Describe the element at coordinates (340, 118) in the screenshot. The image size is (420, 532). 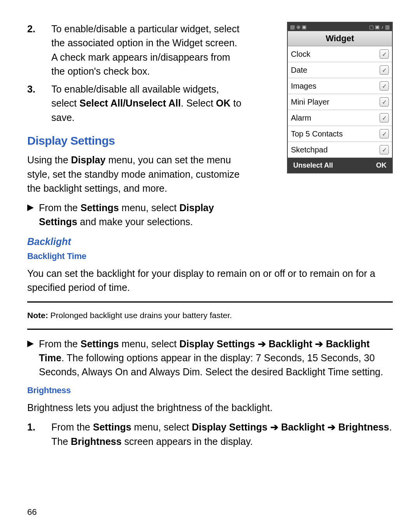
I see `widget-row: Alarm✓` at that location.